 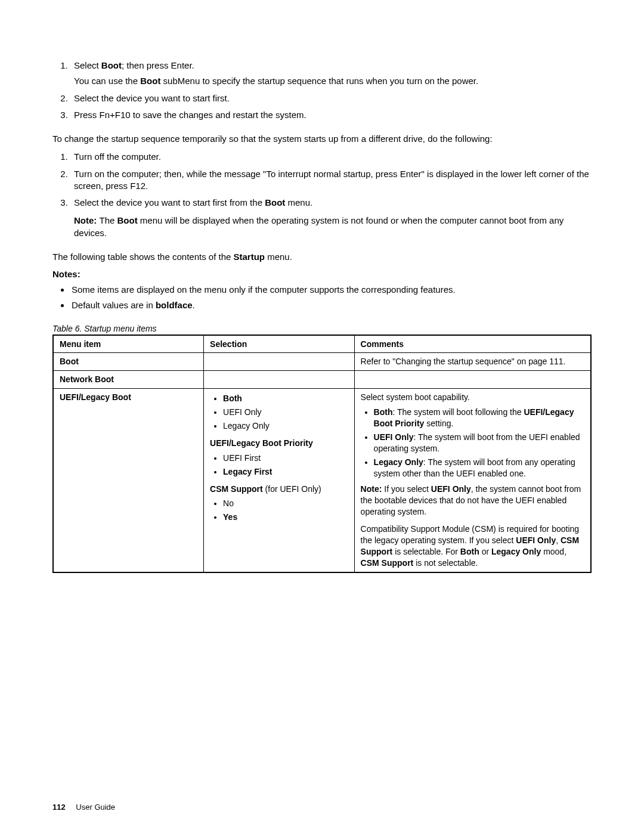 What do you see at coordinates (322, 380) in the screenshot?
I see `table-row: Network Boot` at bounding box center [322, 380].